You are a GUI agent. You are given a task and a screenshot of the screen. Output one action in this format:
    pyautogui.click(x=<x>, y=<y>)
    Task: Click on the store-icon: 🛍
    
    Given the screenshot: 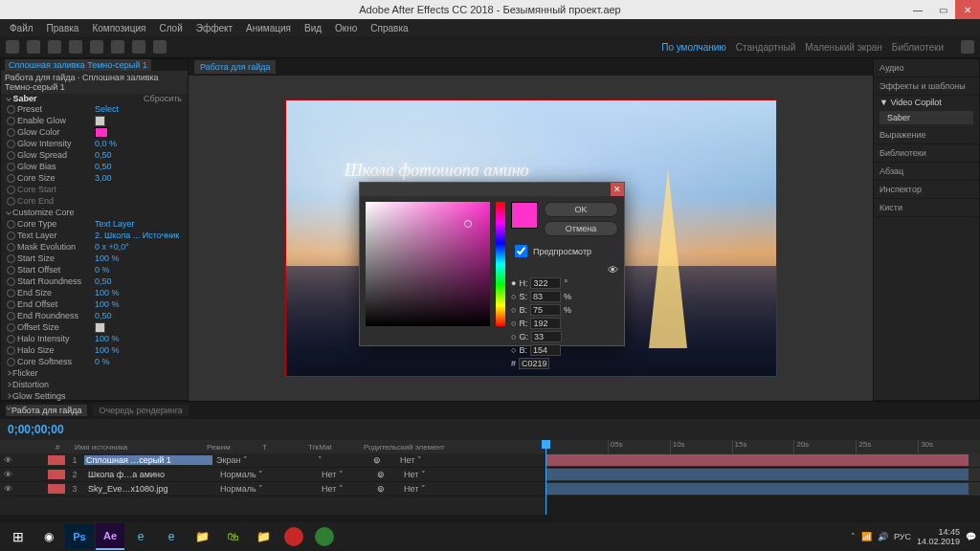 What is the action you would take?
    pyautogui.click(x=233, y=537)
    